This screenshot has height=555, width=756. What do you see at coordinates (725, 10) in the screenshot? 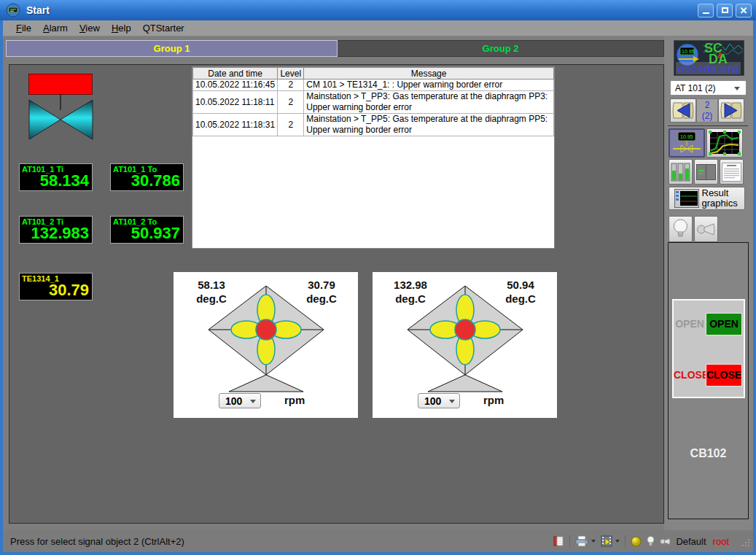
I see `maximize-button` at bounding box center [725, 10].